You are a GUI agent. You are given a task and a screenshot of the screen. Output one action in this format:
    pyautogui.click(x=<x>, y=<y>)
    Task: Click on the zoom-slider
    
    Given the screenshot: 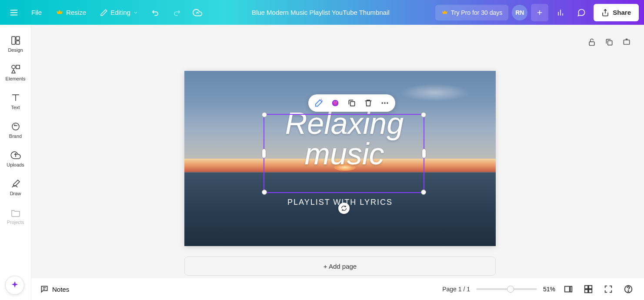 What is the action you would take?
    pyautogui.click(x=507, y=289)
    